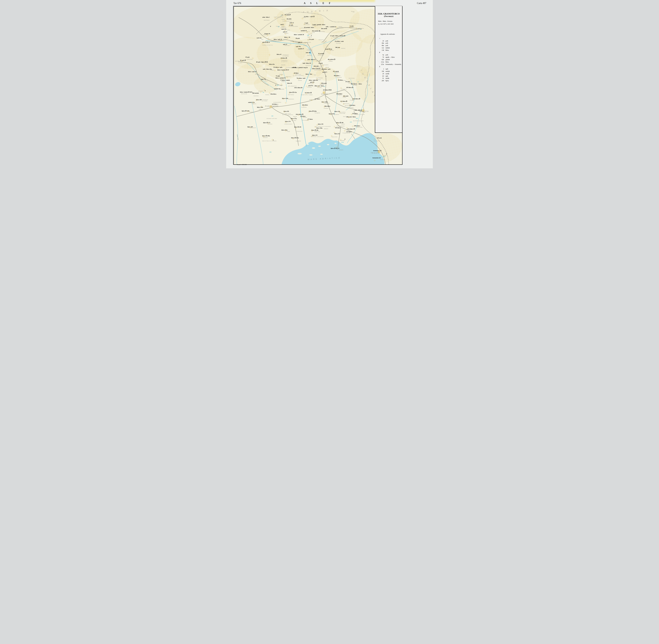 The image size is (659, 644). Describe the element at coordinates (391, 74) in the screenshot. I see `apparato-item: 20sartúk` at that location.